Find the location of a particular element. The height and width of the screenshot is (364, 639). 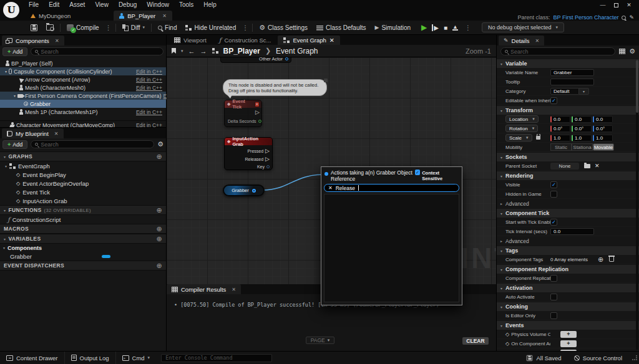

browse-button is located at coordinates (50, 27).